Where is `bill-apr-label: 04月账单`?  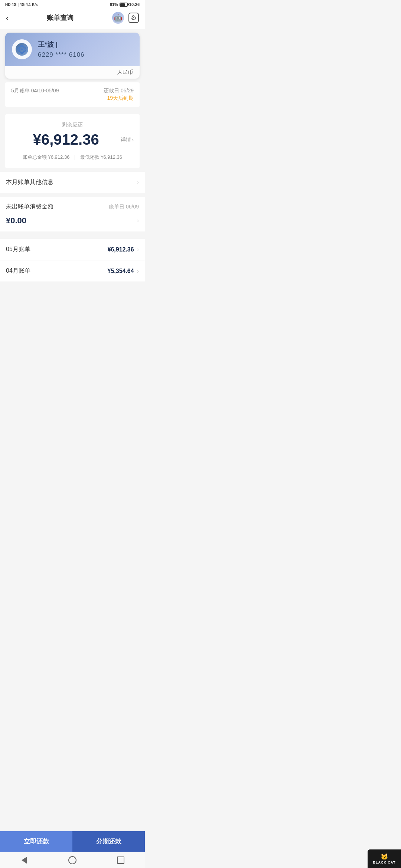
bill-apr-label: 04月账单 is located at coordinates (18, 271).